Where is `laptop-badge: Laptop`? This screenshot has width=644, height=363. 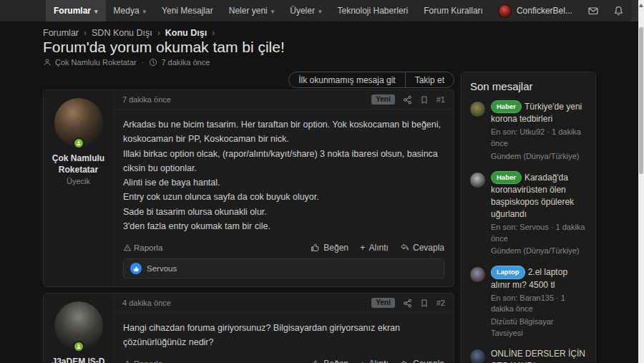
laptop-badge: Laptop is located at coordinates (508, 272).